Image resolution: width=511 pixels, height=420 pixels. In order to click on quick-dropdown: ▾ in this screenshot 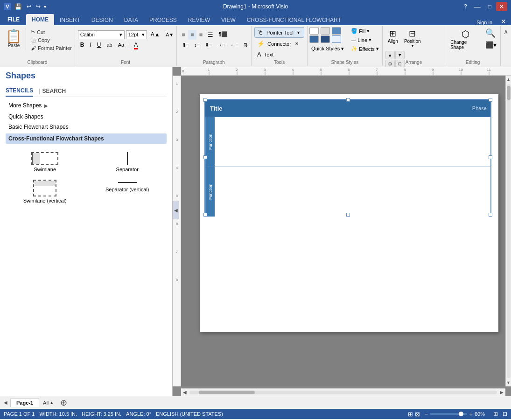, I will do `click(45, 7)`.